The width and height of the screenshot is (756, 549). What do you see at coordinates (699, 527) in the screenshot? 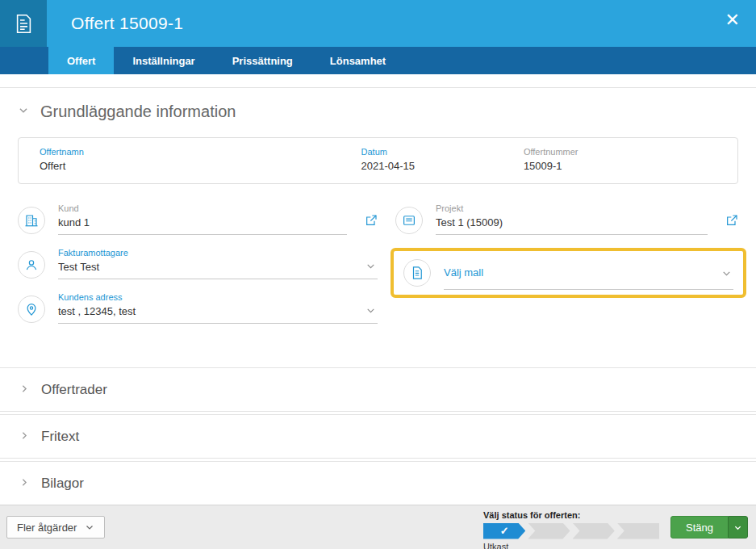
I see `stang-button: Stäng` at bounding box center [699, 527].